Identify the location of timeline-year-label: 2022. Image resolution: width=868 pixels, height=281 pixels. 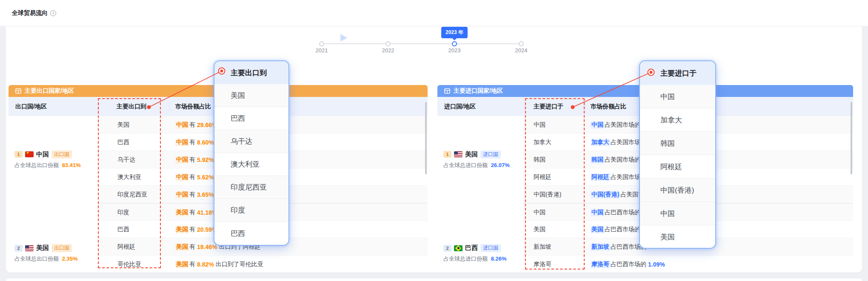
(388, 50).